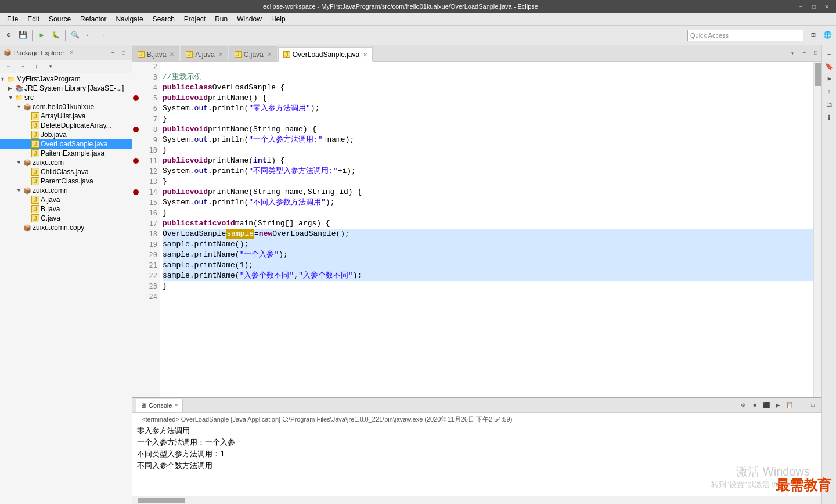 Image resolution: width=836 pixels, height=504 pixels. What do you see at coordinates (150, 213) in the screenshot?
I see `line-number: 16` at bounding box center [150, 213].